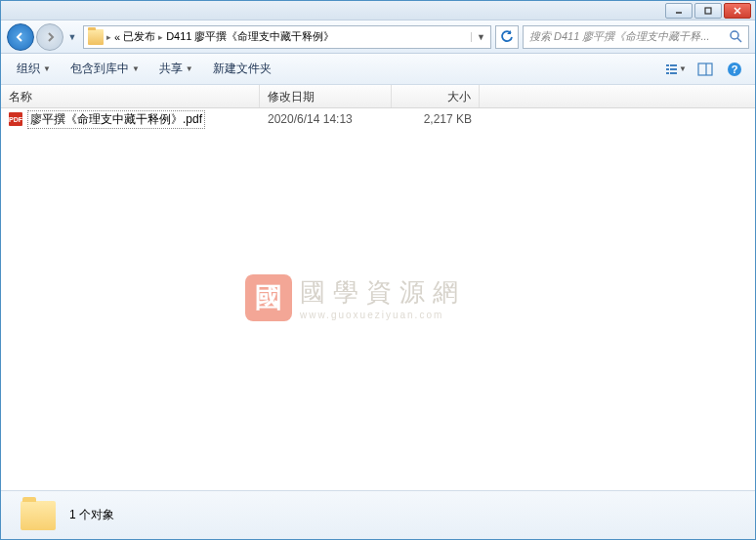  What do you see at coordinates (378, 119) in the screenshot?
I see `file-row: PDF 廖平撰《命理支中藏干释例》.pdf 2020/6/14 14:13 2,…` at bounding box center [378, 119].